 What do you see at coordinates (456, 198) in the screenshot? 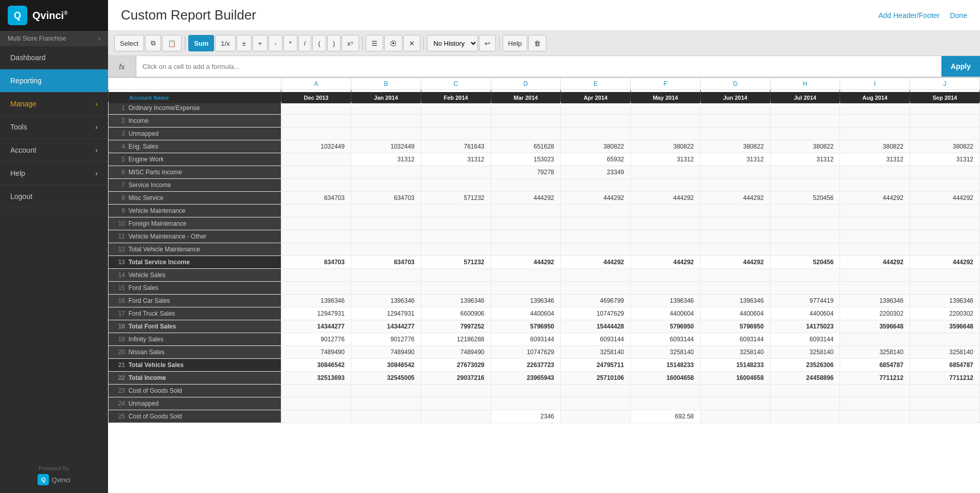
I see `data-cell: 571232` at bounding box center [456, 198].